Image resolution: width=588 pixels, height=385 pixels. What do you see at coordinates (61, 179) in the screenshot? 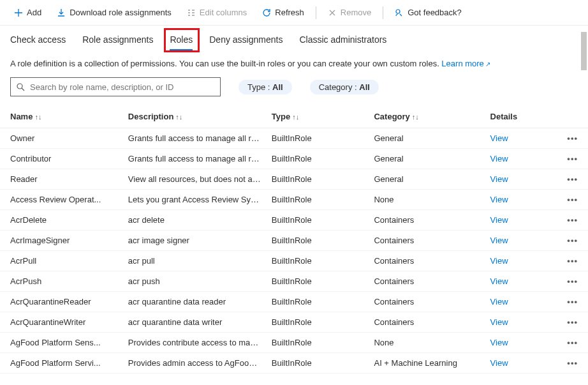
I see `cell-name: Reader` at bounding box center [61, 179].